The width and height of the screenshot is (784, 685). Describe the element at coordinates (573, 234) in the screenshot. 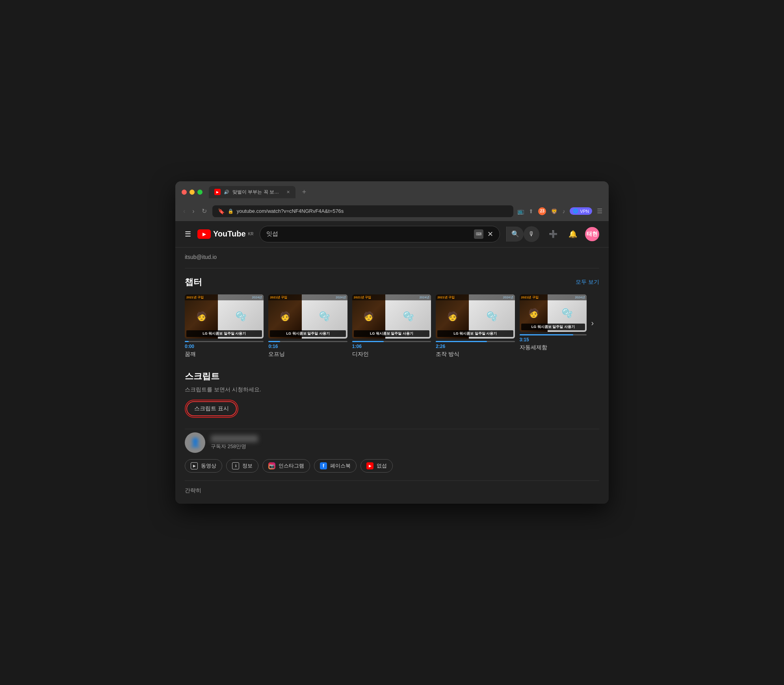

I see `notifications-button: 🔔` at that location.